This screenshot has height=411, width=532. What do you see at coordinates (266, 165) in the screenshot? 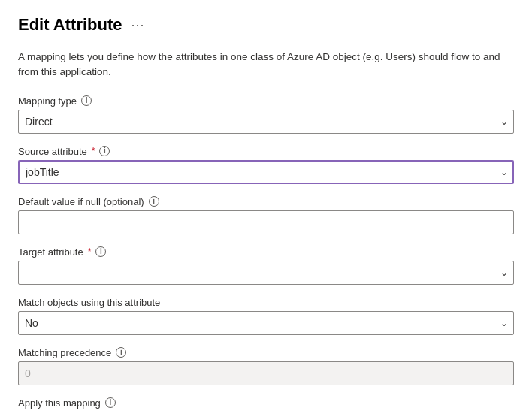
I see `source-attribute-group: Source attribute * i jobTitle displayNam…` at bounding box center [266, 165].